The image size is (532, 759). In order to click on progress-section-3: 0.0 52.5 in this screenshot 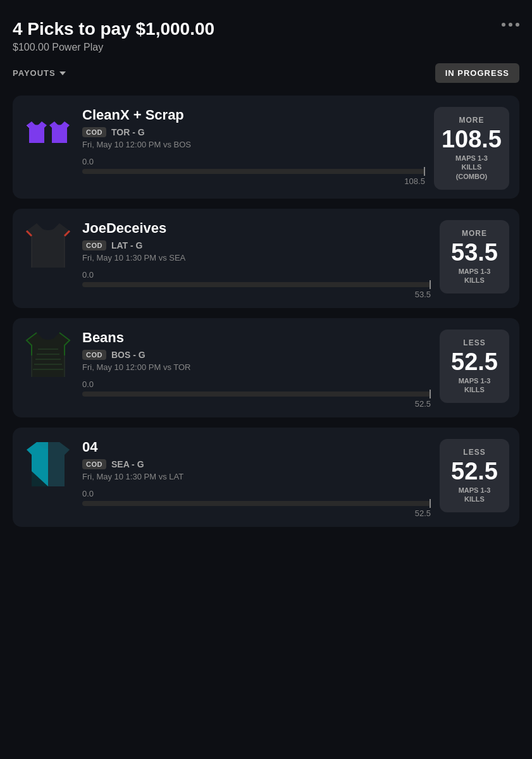, I will do `click(257, 394)`.